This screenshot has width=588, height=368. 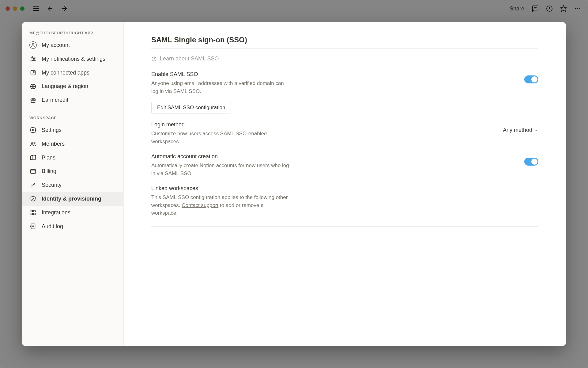 What do you see at coordinates (74, 59) in the screenshot?
I see `sidebar-item-label: My notifications & settings` at bounding box center [74, 59].